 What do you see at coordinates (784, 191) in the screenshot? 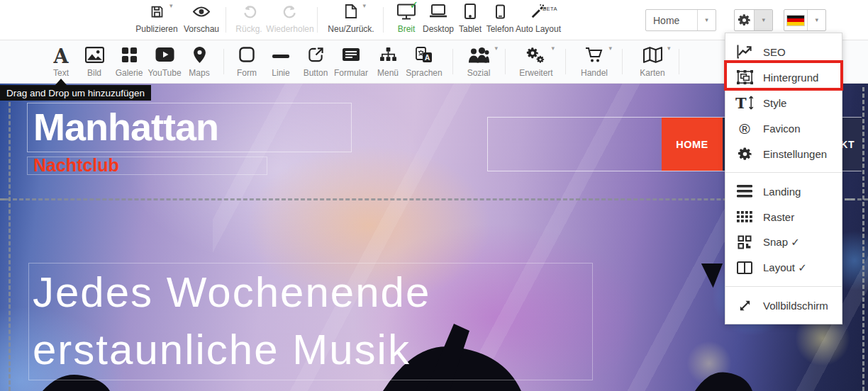
I see `menu-item-landing: Landing` at bounding box center [784, 191].